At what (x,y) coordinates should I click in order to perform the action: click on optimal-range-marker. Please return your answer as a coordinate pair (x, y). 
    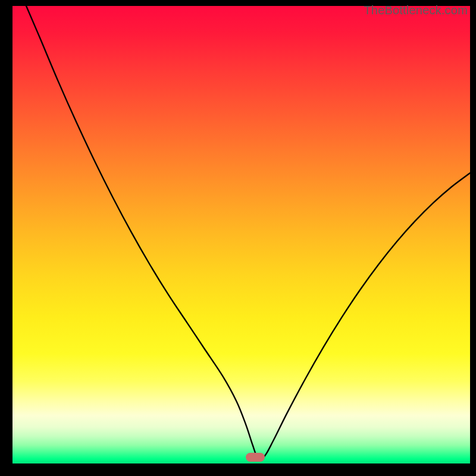
    Looking at the image, I should click on (255, 457).